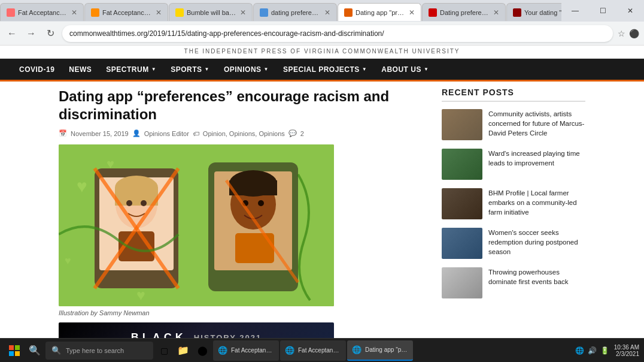  I want to click on recent-post-text: Community activists, artists concerned f…, so click(537, 125).